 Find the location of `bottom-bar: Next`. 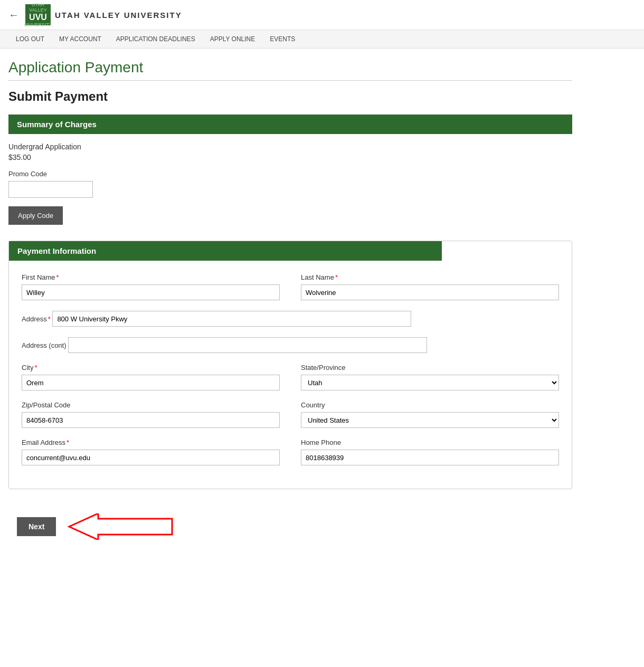

bottom-bar: Next is located at coordinates (290, 527).